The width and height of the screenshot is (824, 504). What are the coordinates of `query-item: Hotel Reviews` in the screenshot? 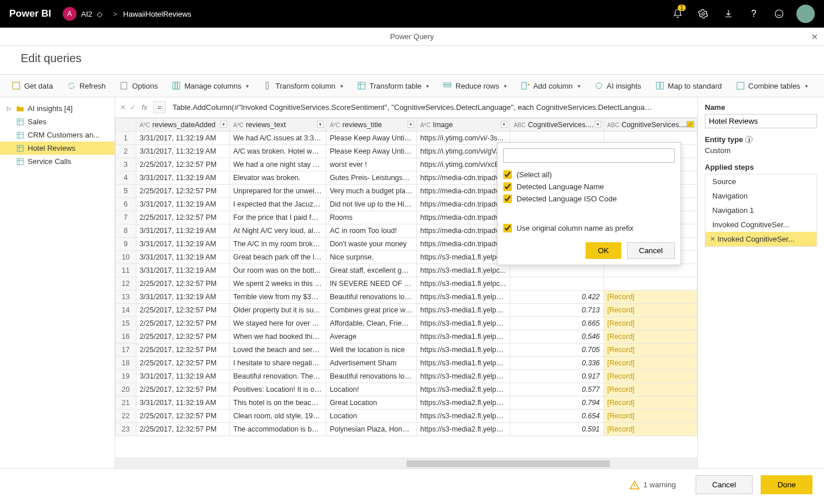 It's located at (58, 148).